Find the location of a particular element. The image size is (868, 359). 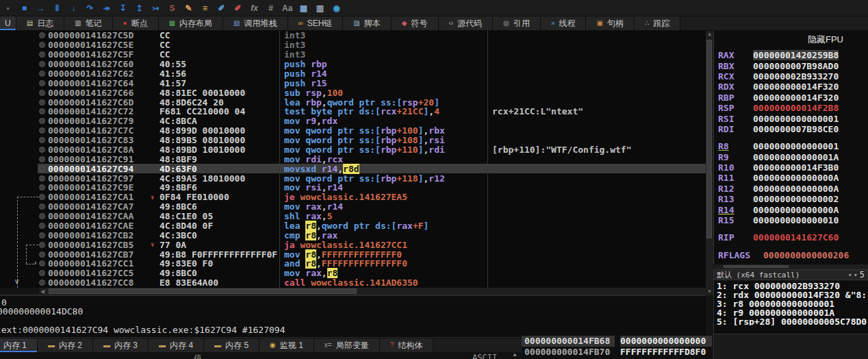

disasm-row: 0000000141627C6040:55push rbp is located at coordinates (353, 64).